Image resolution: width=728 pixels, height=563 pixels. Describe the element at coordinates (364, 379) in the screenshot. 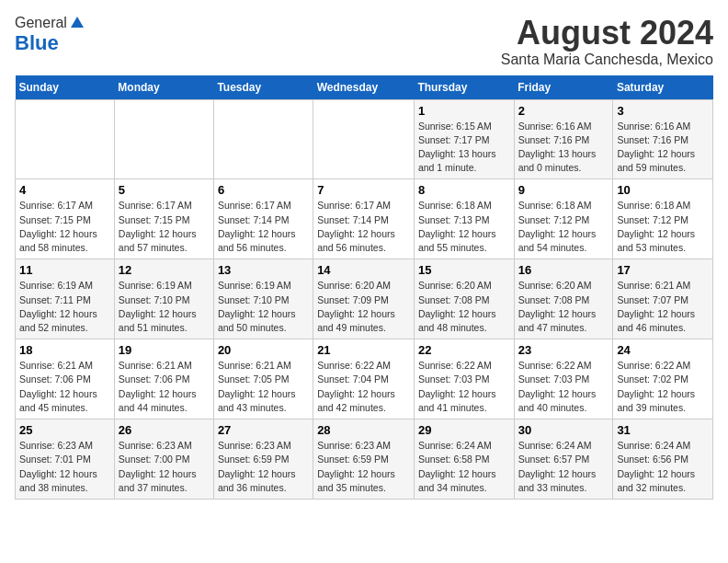

I see `calendar-week-4: 18Sunrise: 6:21 AM Sunset: 7:06 PM Dayli…` at that location.